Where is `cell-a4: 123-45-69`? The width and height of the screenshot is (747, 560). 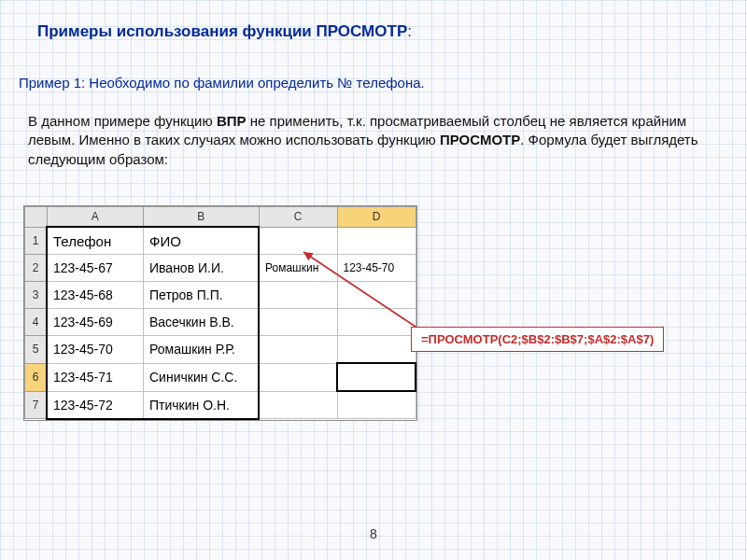 cell-a4: 123-45-69 is located at coordinates (95, 323).